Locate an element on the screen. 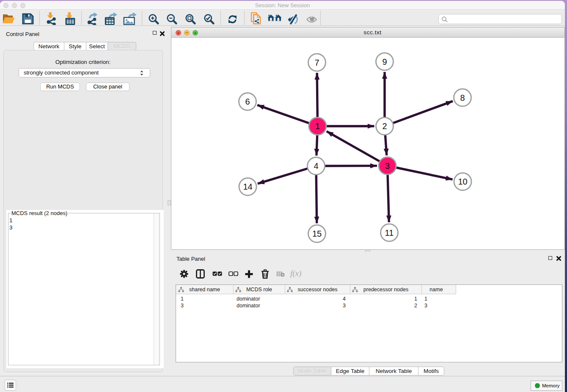 The height and width of the screenshot is (392, 567). svg-text: 15 is located at coordinates (317, 234).